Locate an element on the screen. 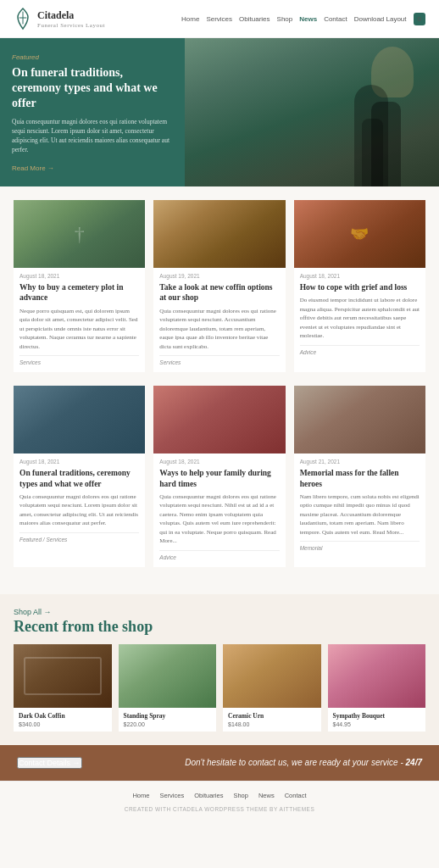  footer-link-contact: Contact is located at coordinates (296, 795).